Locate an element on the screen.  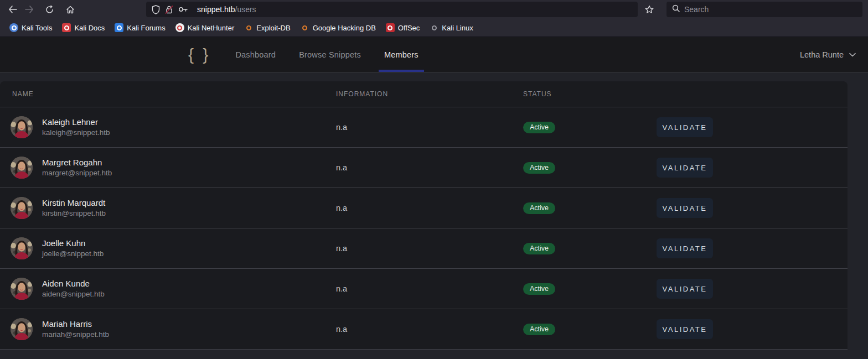
star-icon is located at coordinates (649, 9).